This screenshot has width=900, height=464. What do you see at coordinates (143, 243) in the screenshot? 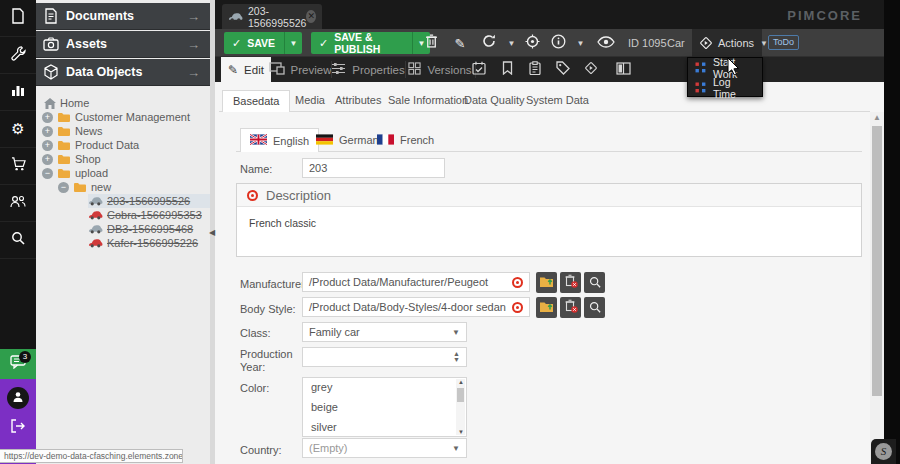
I see `tree-node-kafer: Kafer-1566995226` at bounding box center [143, 243].